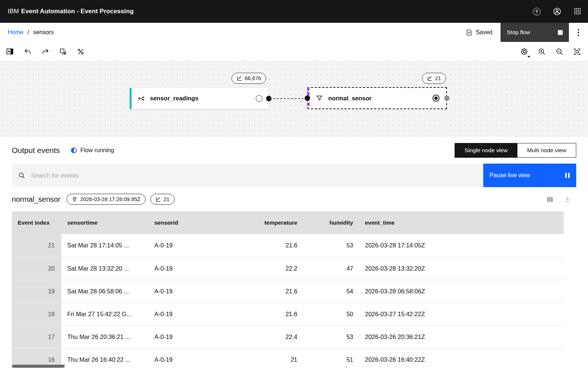  What do you see at coordinates (36, 199) in the screenshot?
I see `selected-node-title: normal_sensor` at bounding box center [36, 199].